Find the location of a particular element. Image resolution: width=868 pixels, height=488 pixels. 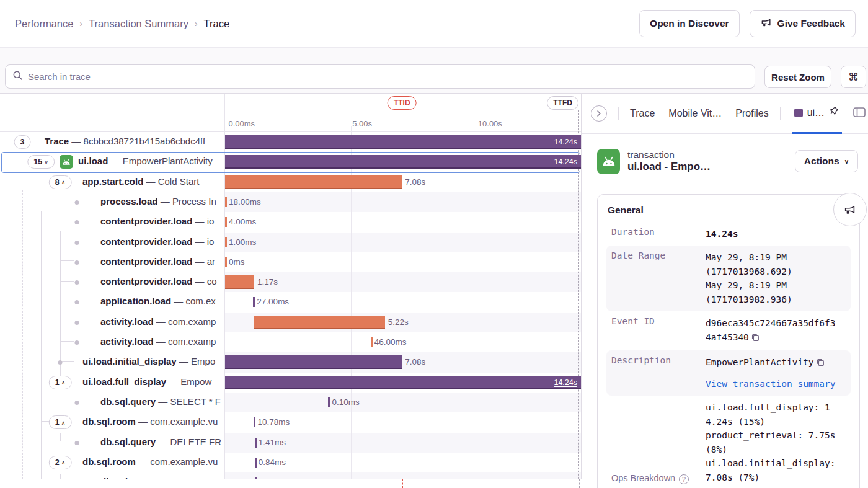

tree-row-Trace: 3Trace — 8cbbcd38721b415ab6cbdc4ff is located at coordinates (112, 142).